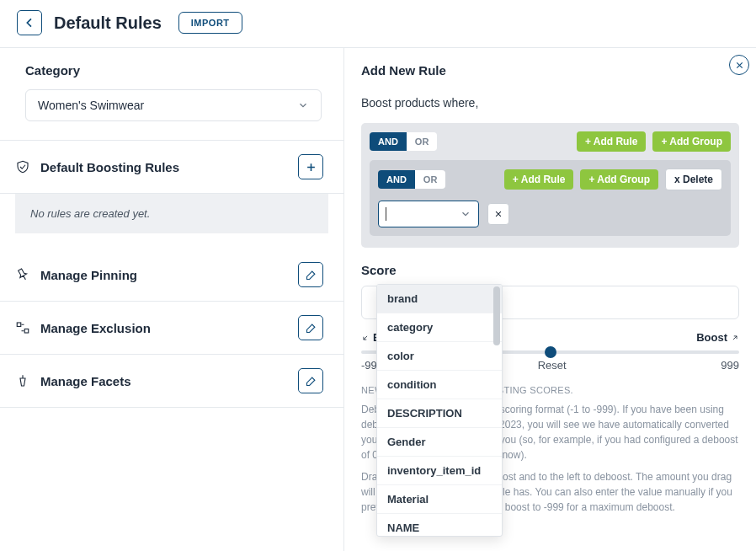 The image size is (756, 551). What do you see at coordinates (29, 23) in the screenshot?
I see `arrow-left-icon` at bounding box center [29, 23].